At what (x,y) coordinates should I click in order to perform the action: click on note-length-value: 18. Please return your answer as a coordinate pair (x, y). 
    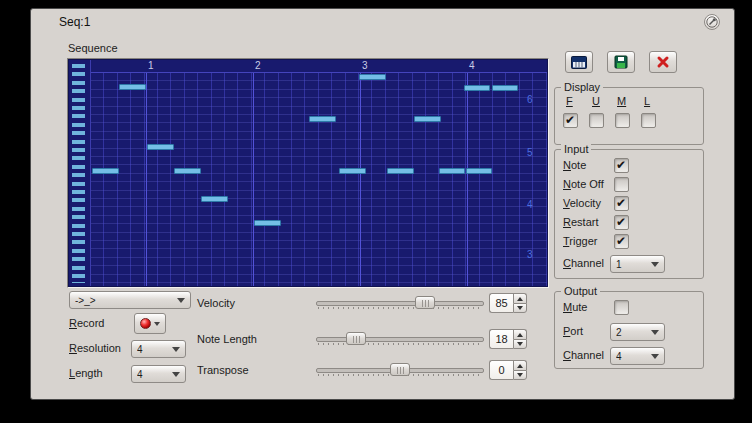
    Looking at the image, I should click on (501, 339).